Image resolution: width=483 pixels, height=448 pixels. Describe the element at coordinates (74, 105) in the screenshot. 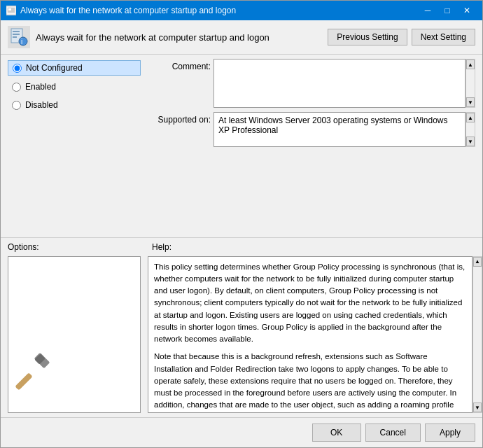

I see `disabled-option: Disabled` at that location.